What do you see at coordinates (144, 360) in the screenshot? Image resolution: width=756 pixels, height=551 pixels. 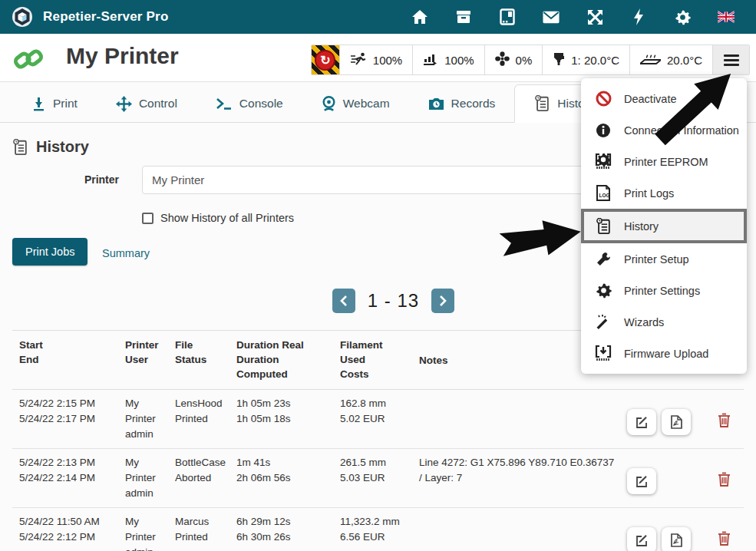 I see `column-header-printer-user: PrinterUser` at bounding box center [144, 360].